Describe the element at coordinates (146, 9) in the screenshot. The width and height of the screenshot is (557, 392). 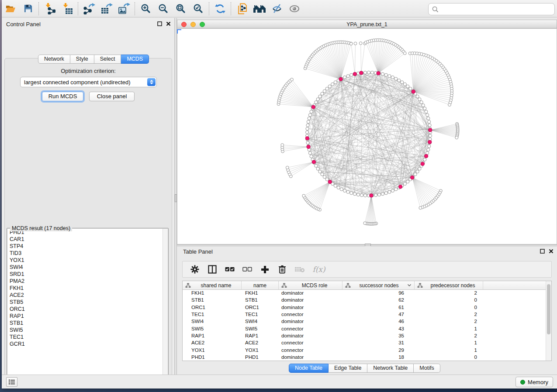
I see `zoom-in-icon` at that location.